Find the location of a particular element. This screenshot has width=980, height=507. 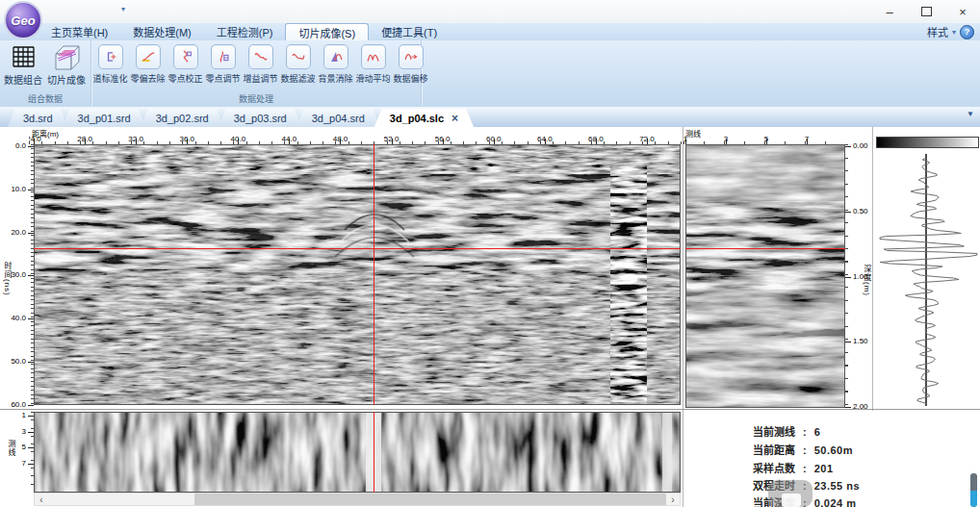

info-current-line: 当前测线:6 is located at coordinates (787, 431).